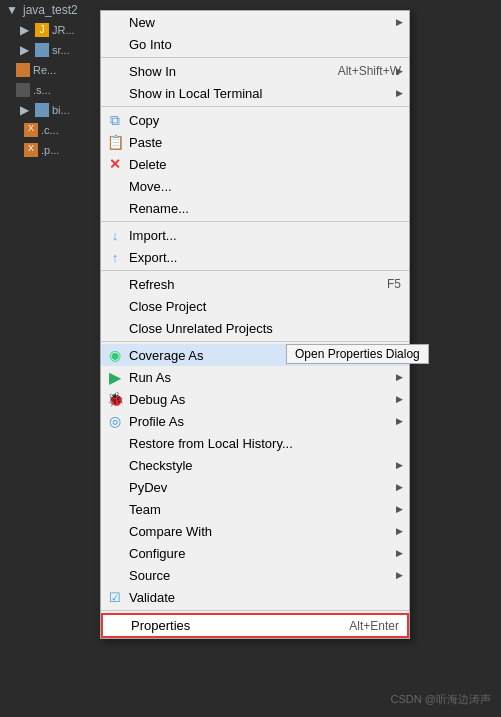 The width and height of the screenshot is (501, 717). What do you see at coordinates (255, 22) in the screenshot?
I see `menu-item-new: New` at bounding box center [255, 22].